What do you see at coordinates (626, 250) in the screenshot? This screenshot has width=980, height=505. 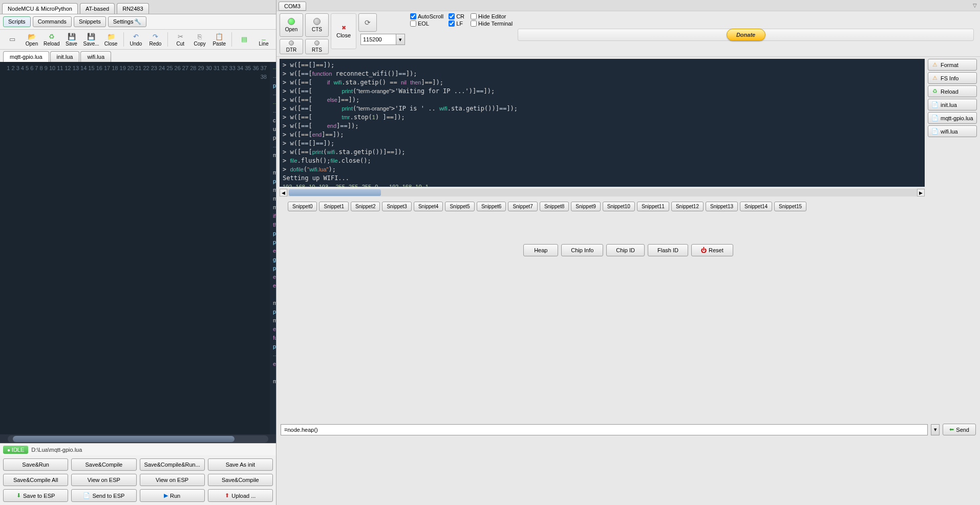 I see `btn-chipid: Chip ID` at bounding box center [626, 250].